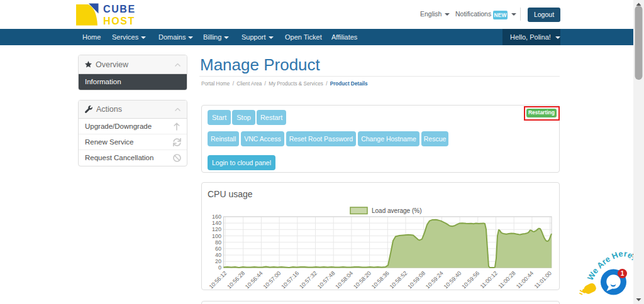  What do you see at coordinates (220, 268) in the screenshot?
I see `svg-text: 0` at bounding box center [220, 268].